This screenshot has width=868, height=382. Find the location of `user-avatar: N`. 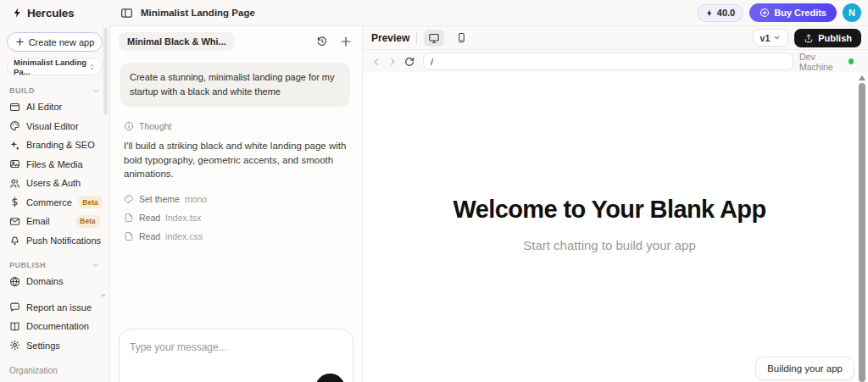

user-avatar: N is located at coordinates (852, 13).